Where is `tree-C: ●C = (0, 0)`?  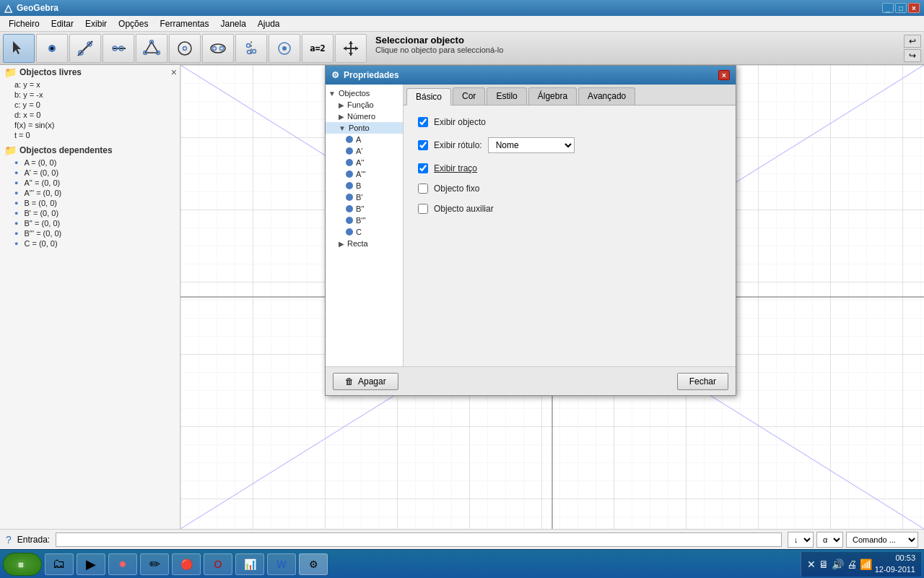
tree-C: ●C = (0, 0) is located at coordinates (90, 243).